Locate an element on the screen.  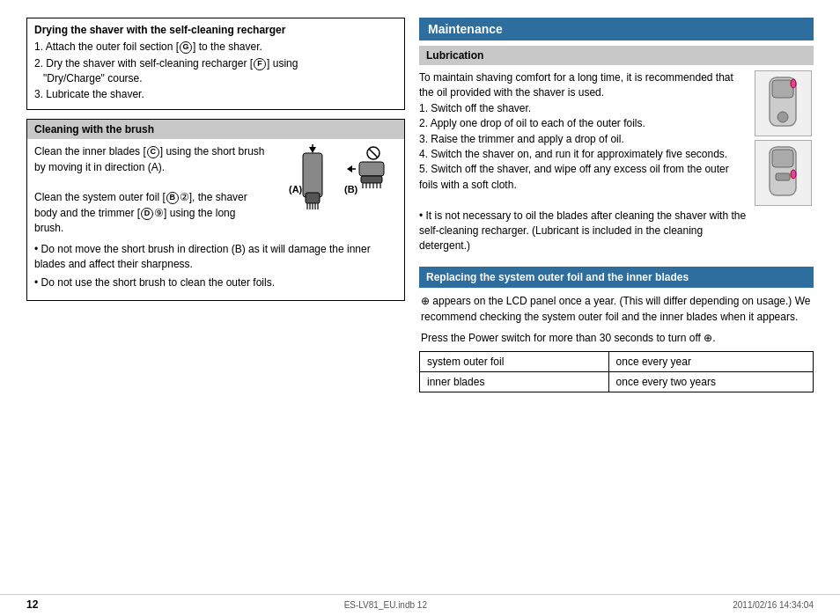
lub-step-5: 5. Switch off the shaver, and wipe off a… is located at coordinates (583, 178).